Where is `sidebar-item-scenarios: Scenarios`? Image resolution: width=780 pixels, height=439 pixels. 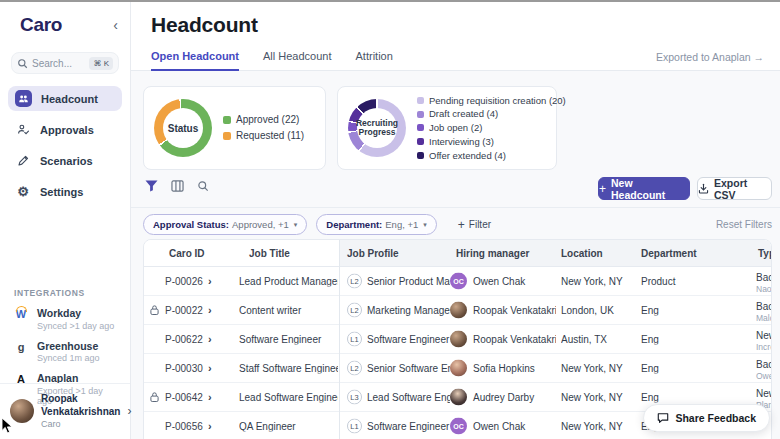 sidebar-item-scenarios: Scenarios is located at coordinates (65, 160).